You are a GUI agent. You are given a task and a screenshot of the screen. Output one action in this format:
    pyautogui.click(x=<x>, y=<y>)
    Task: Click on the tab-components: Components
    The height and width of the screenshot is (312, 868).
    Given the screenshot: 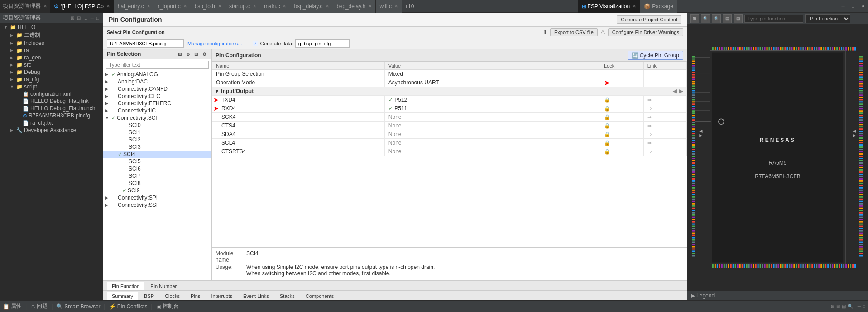 What is the action you would take?
    pyautogui.click(x=320, y=296)
    